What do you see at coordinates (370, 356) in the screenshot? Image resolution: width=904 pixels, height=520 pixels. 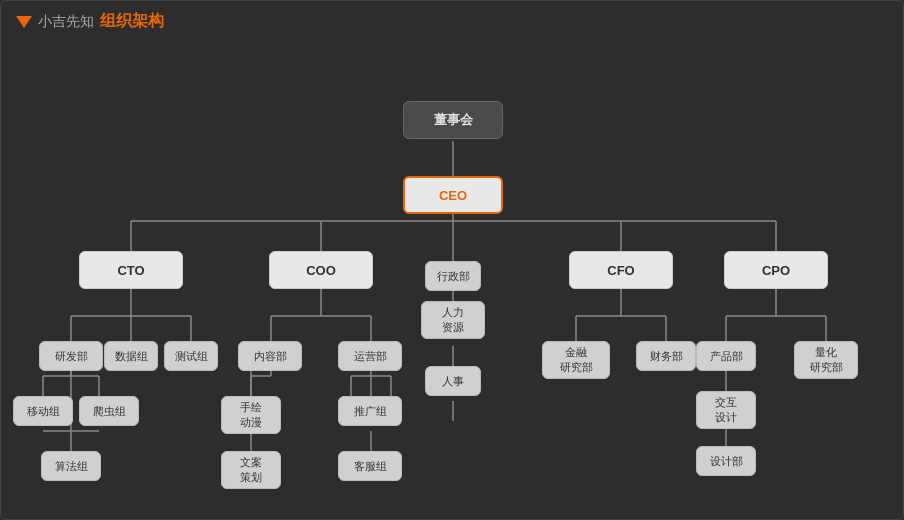 I see `operations-node: 运营部` at bounding box center [370, 356].